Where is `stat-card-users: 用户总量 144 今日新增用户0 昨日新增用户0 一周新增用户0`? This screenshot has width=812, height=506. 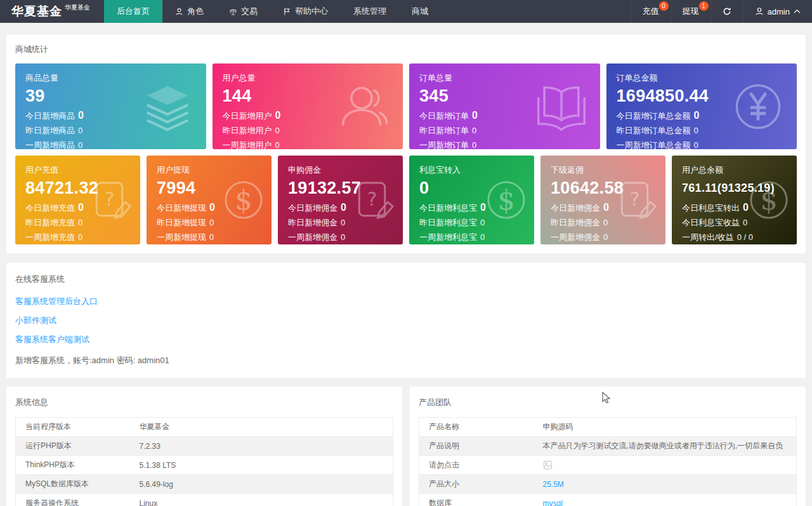
stat-card-users: 用户总量 144 今日新增用户0 昨日新增用户0 一周新增用户0 is located at coordinates (308, 107).